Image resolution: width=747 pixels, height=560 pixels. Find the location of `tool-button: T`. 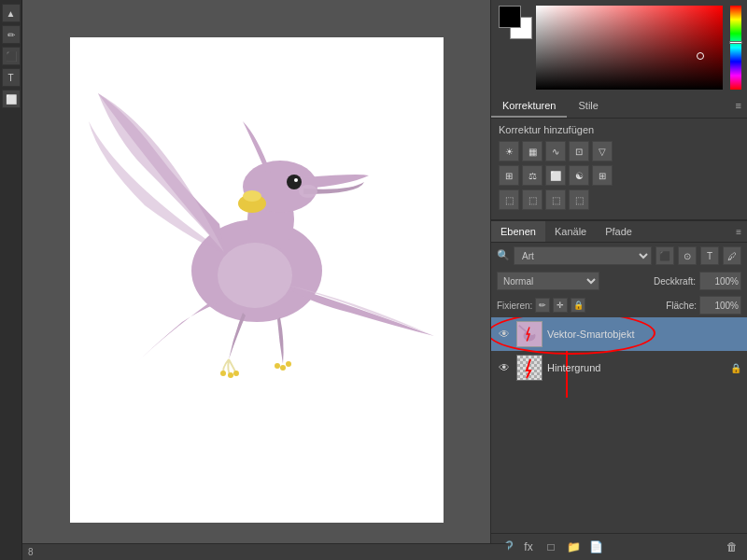

tool-button: T is located at coordinates (11, 77).